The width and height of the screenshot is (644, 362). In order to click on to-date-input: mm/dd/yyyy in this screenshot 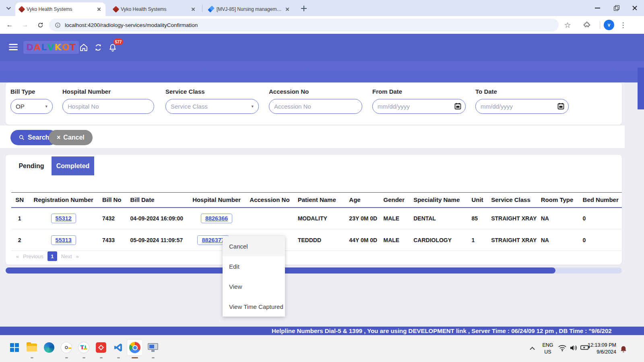, I will do `click(522, 106)`.